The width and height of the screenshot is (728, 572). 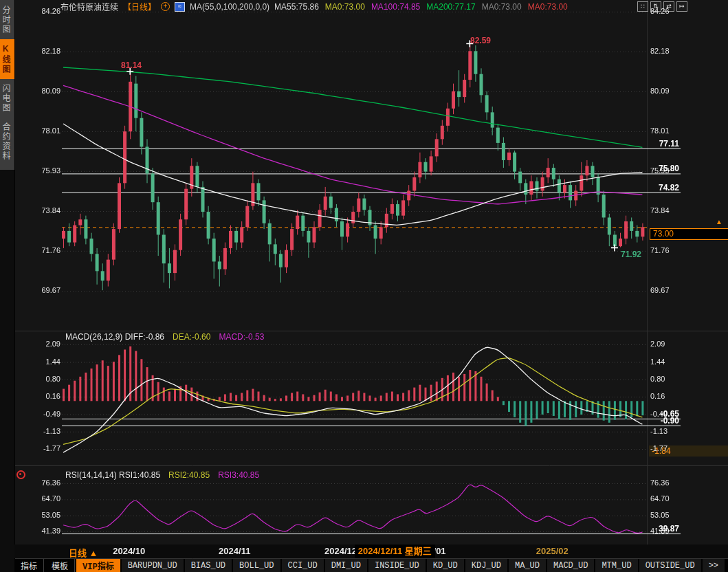 What do you see at coordinates (43, 362) in the screenshot?
I see `macd-tick-left-1: 1.44` at bounding box center [43, 362].